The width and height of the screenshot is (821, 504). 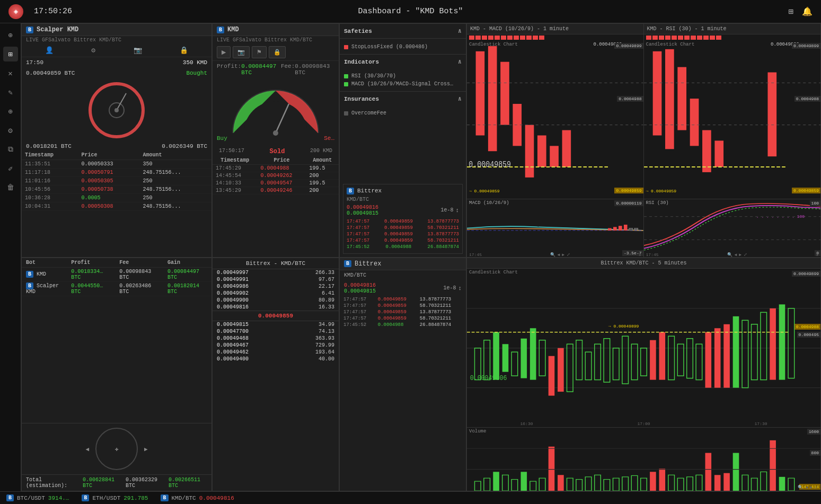 I want to click on settings-icon: ⚙, so click(x=93, y=50).